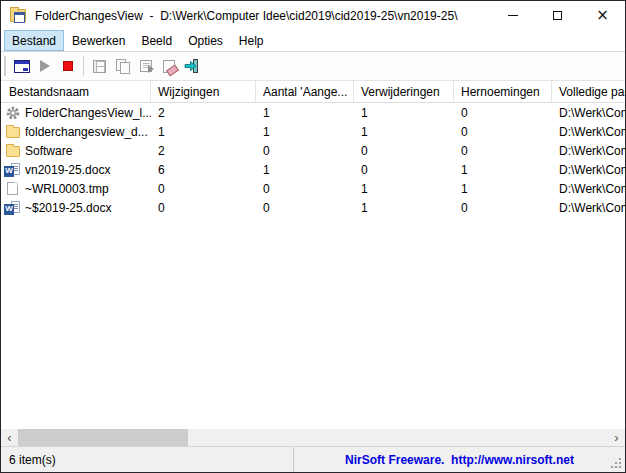 Image resolution: width=626 pixels, height=473 pixels. What do you see at coordinates (22, 66) in the screenshot?
I see `choose-folder-button` at bounding box center [22, 66].